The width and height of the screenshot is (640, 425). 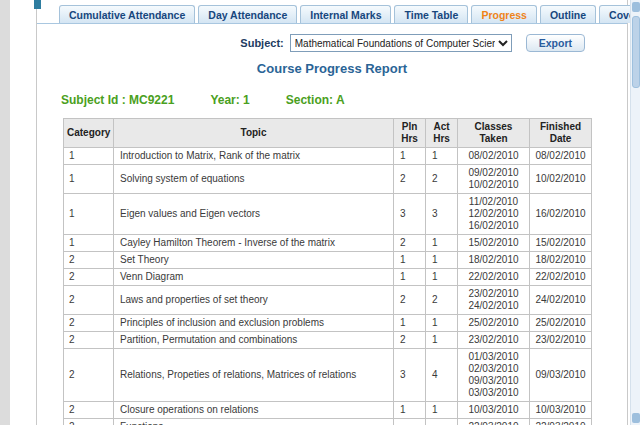 What do you see at coordinates (5, 212) in the screenshot?
I see `page-left-margin` at bounding box center [5, 212].